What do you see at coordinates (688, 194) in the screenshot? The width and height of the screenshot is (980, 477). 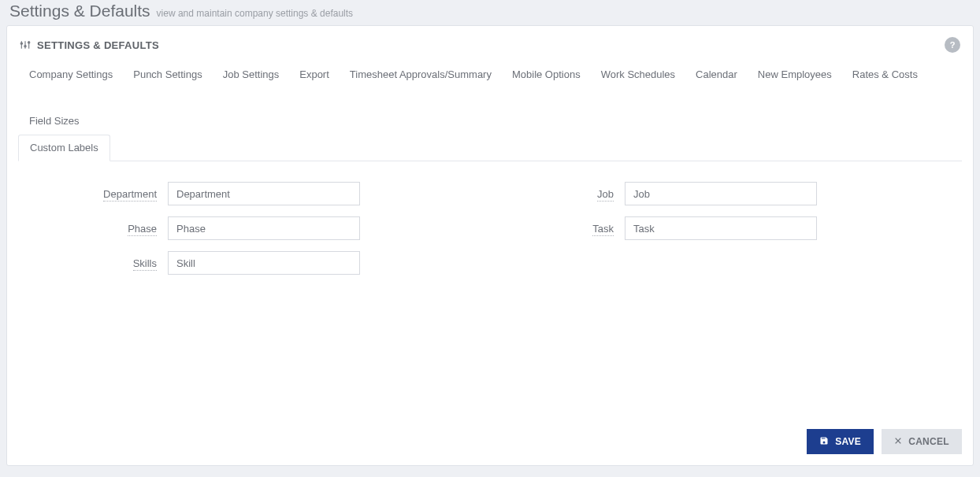 I see `row-job: Job` at bounding box center [688, 194].